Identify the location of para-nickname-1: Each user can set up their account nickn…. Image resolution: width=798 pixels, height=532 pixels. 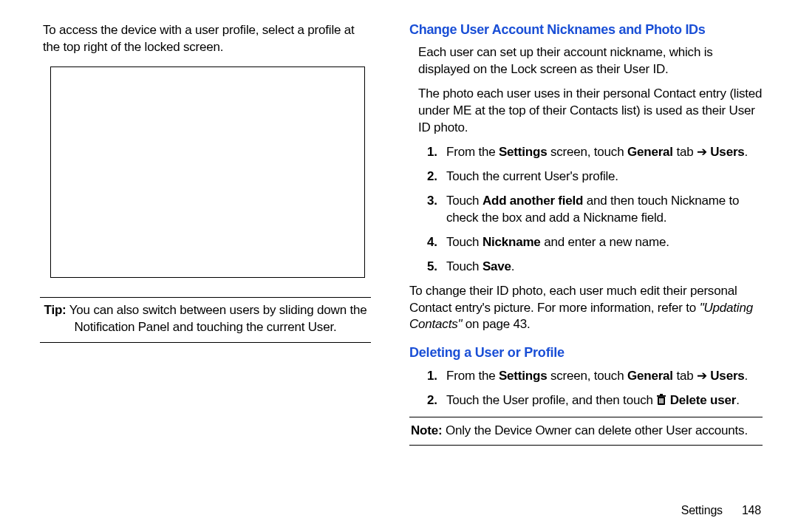
(590, 61).